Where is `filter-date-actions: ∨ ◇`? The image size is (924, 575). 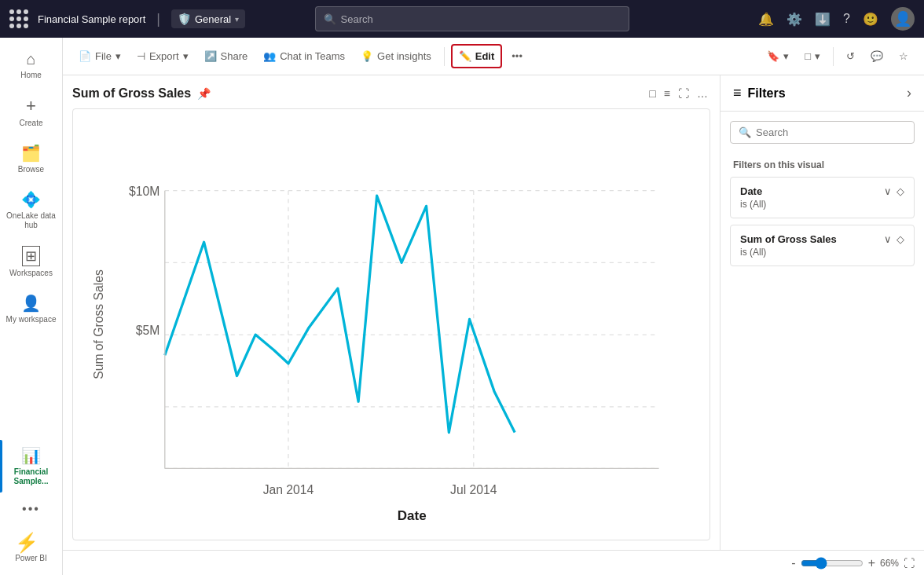 filter-date-actions: ∨ ◇ is located at coordinates (894, 192).